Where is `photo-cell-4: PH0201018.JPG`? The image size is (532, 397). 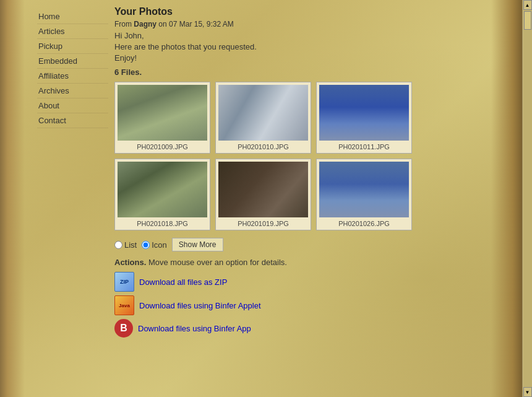 photo-cell-4: PH0201018.JPG is located at coordinates (162, 194).